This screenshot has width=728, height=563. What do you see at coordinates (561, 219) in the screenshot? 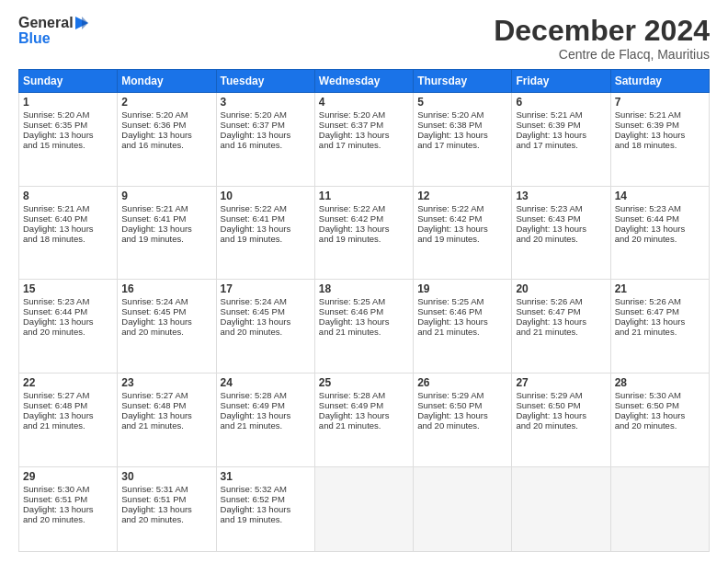
I see `cell-info-line: Sunset: 6:43 PM` at bounding box center [561, 219].